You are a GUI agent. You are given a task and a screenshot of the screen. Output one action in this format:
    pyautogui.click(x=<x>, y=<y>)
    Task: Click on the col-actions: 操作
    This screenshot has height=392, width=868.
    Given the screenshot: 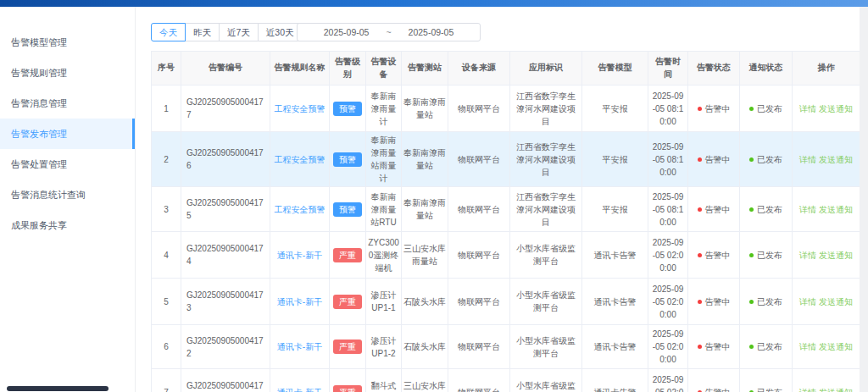 What is the action you would take?
    pyautogui.click(x=826, y=69)
    